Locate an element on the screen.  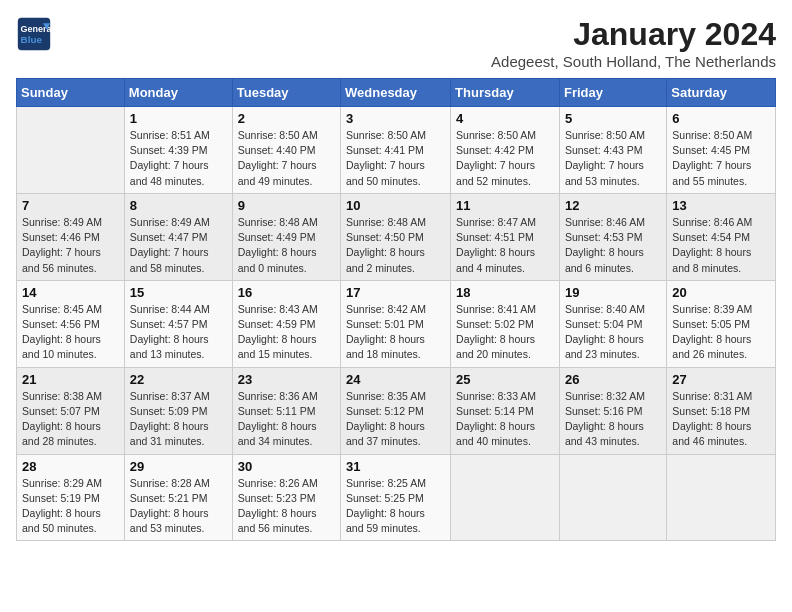
weekday-header-saturday: Saturday is located at coordinates (722, 93).